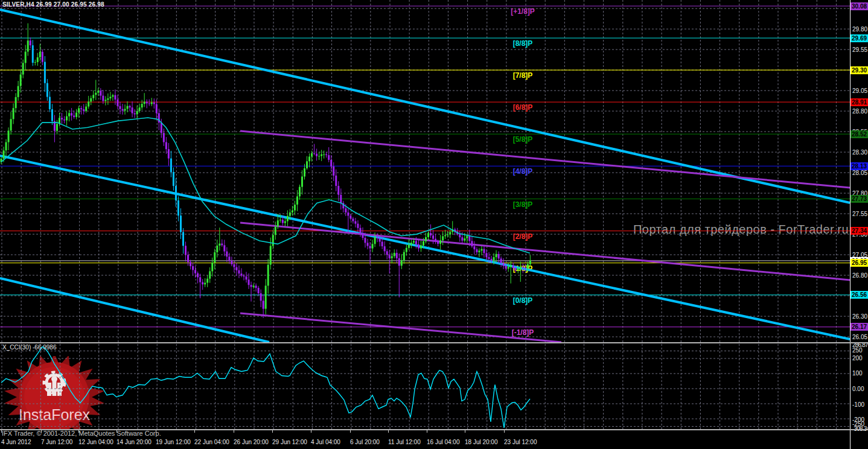 This screenshot has height=449, width=868. What do you see at coordinates (858, 404) in the screenshot?
I see `indicator-scale-label: -100` at bounding box center [858, 404].